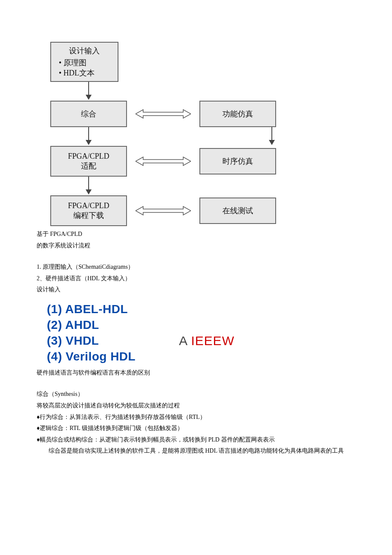 The width and height of the screenshot is (392, 555). I want to click on box-program-line2: 编程下载, so click(89, 215).